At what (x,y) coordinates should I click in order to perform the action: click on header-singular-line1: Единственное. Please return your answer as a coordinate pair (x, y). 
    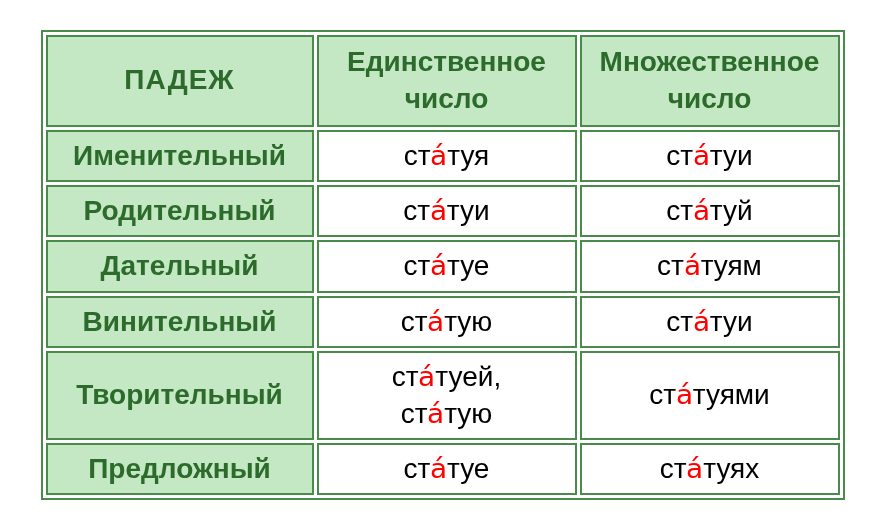
    Looking at the image, I should click on (446, 62).